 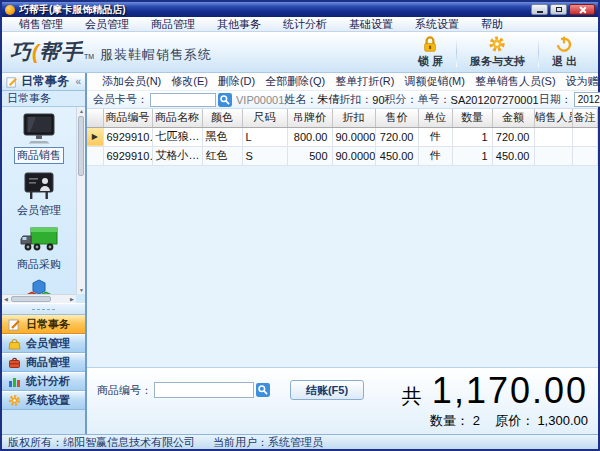 What do you see at coordinates (39, 286) in the screenshot?
I see `module-product-management: 商品管理` at bounding box center [39, 286].